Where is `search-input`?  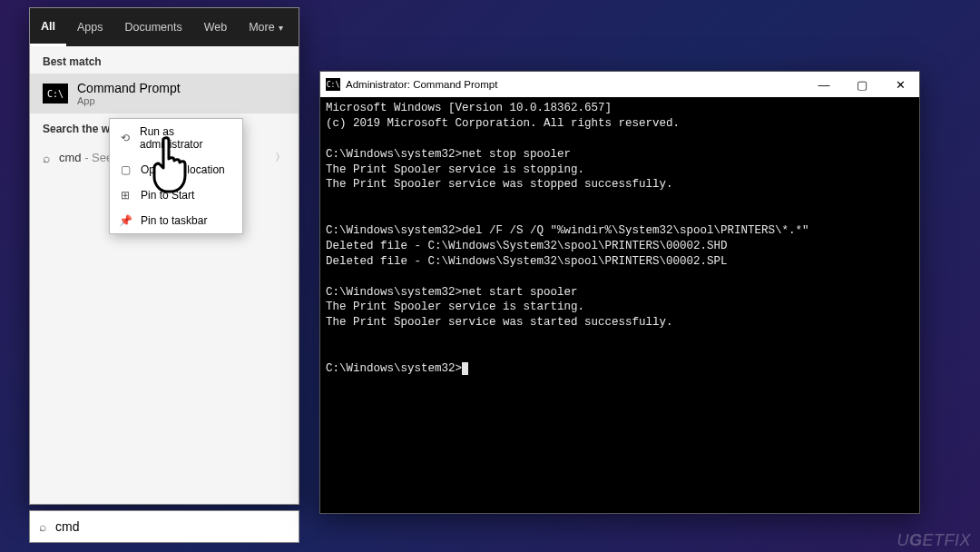
search-input is located at coordinates (172, 527).